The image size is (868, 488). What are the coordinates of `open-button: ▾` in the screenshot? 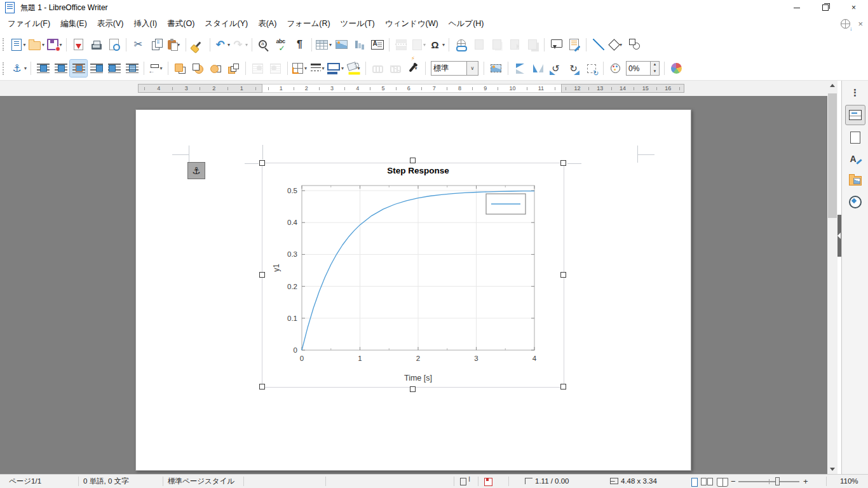 It's located at (37, 44).